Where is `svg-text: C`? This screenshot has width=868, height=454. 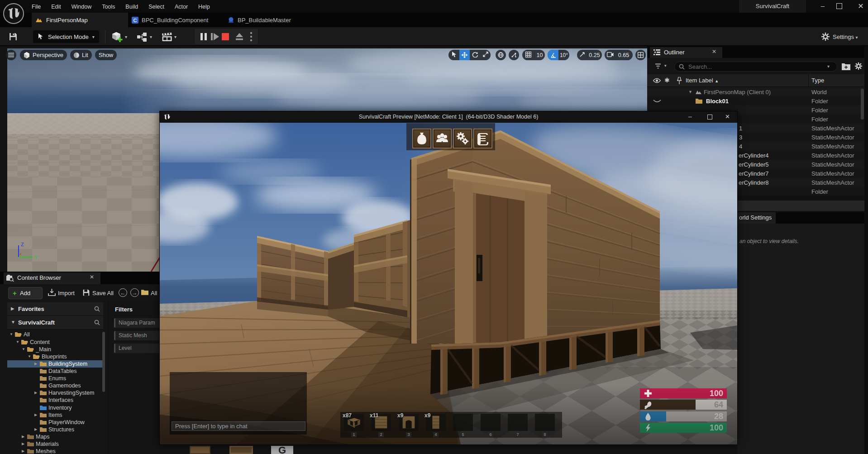 svg-text: C is located at coordinates (135, 20).